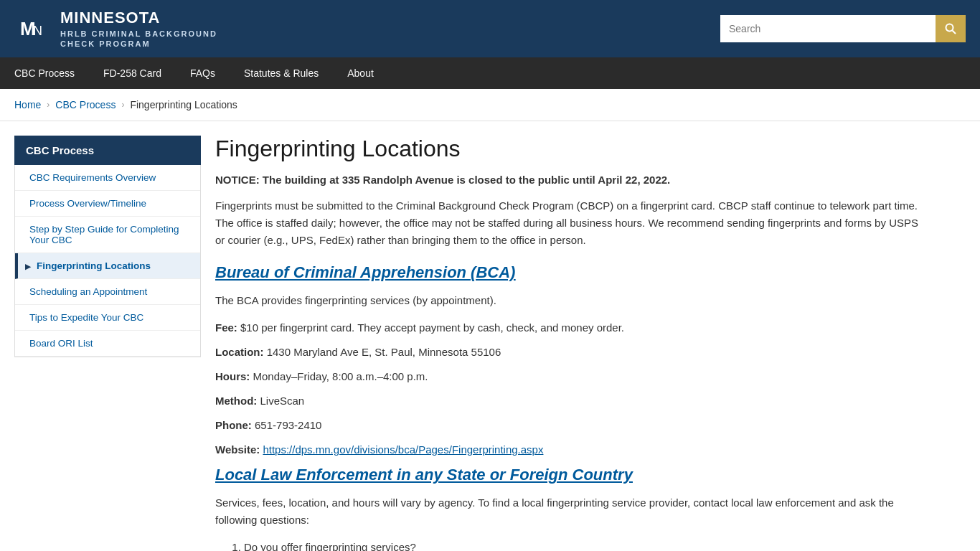 Image resolution: width=980 pixels, height=551 pixels. Describe the element at coordinates (490, 29) in the screenshot. I see `site-header: M N MINNESOTA HRLB CRIMINAL BACKGROUND C…` at that location.